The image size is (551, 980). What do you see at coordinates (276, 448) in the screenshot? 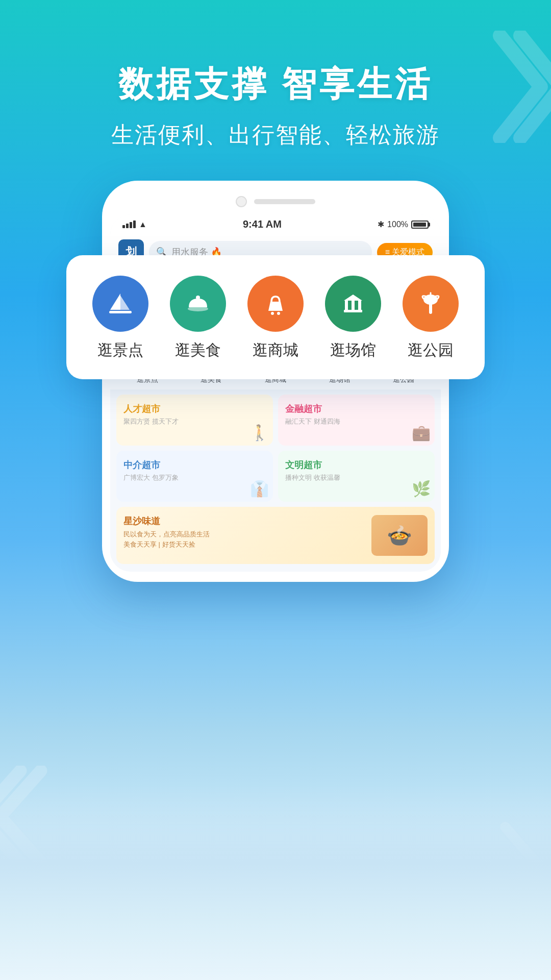
I see `cards-grid: 人才超市 聚四方贤 揽天下才 🚶 金融超市 融汇天下 财通四海 💼 中介超市 广…` at bounding box center [276, 448].